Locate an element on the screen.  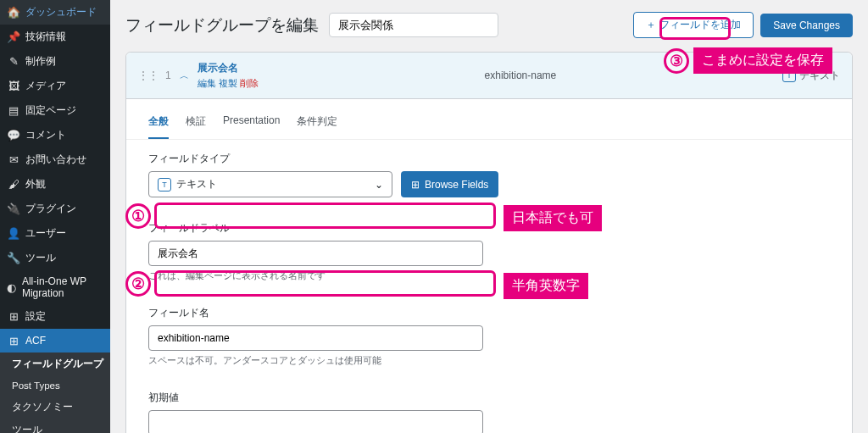
sidebar-item-plugins: 🔌プラグイン is located at coordinates (55, 208).